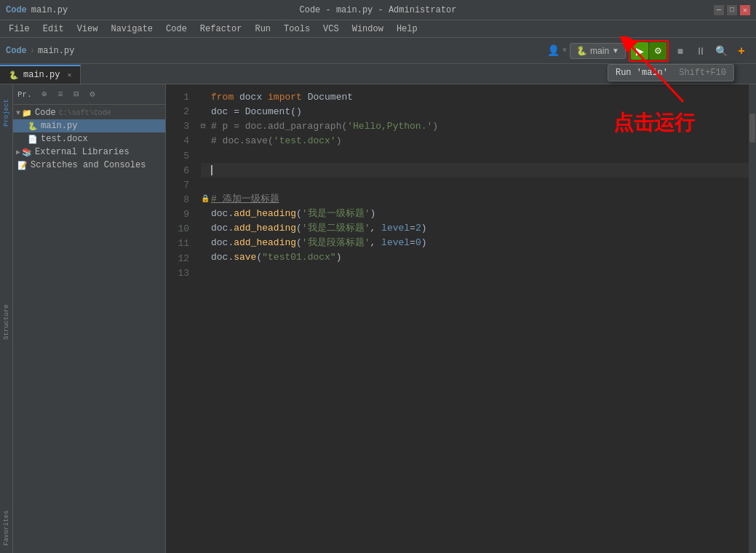  Describe the element at coordinates (223, 98) in the screenshot. I see `kw-from-1: from` at that location.